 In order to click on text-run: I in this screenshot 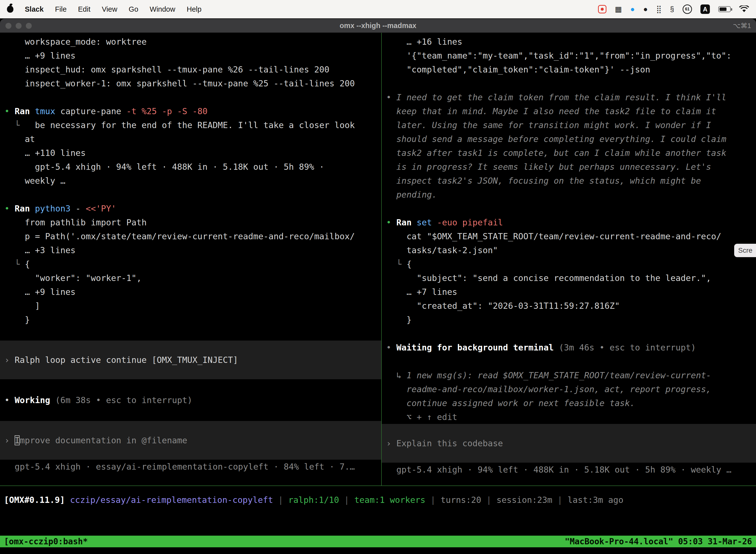, I will do `click(17, 440)`.